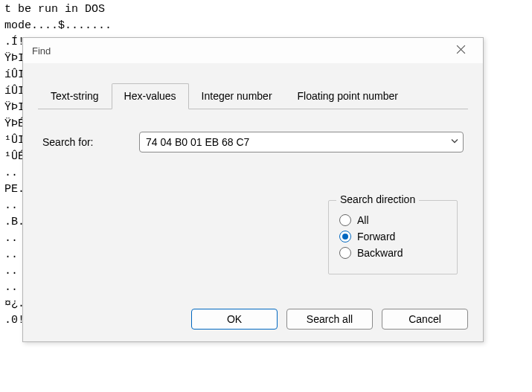  Describe the element at coordinates (42, 51) in the screenshot. I see `dialog-title: Find` at that location.